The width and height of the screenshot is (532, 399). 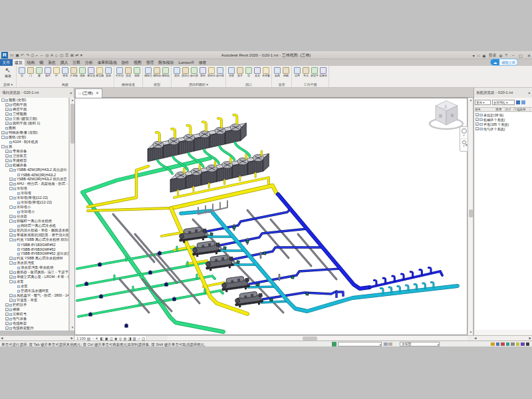 What do you see at coordinates (509, 109) in the screenshot?
I see `column-尺寸: 尺寸` at bounding box center [509, 109].